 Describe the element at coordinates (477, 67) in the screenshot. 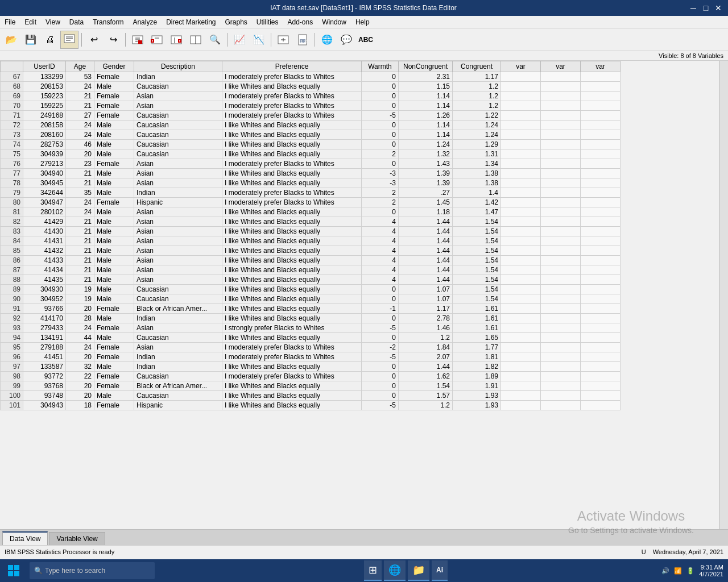

I see `congruent-header: Congruent` at that location.